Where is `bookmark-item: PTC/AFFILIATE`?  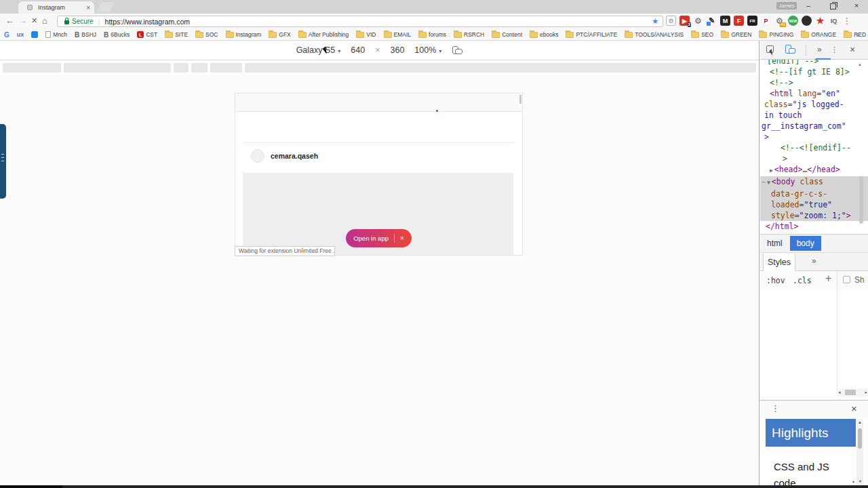
bookmark-item: PTC/AFFILIATE is located at coordinates (591, 35).